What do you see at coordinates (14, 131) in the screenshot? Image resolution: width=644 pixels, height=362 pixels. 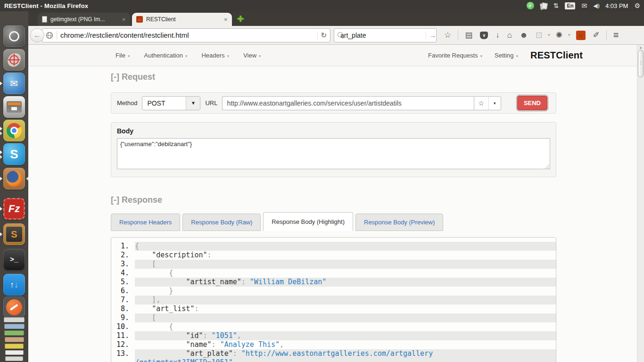 I see `chrome-icon` at bounding box center [14, 131].